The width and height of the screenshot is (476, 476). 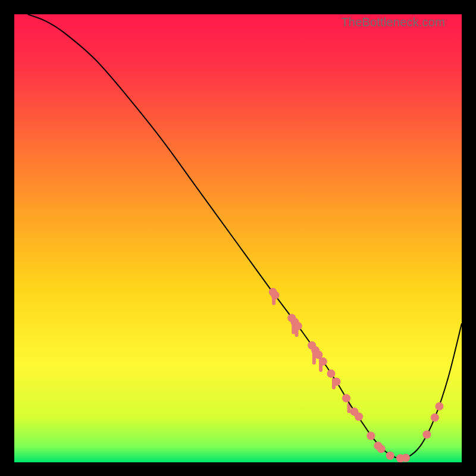 I want to click on watermark-label: TheBottleneck.com, so click(x=393, y=23).